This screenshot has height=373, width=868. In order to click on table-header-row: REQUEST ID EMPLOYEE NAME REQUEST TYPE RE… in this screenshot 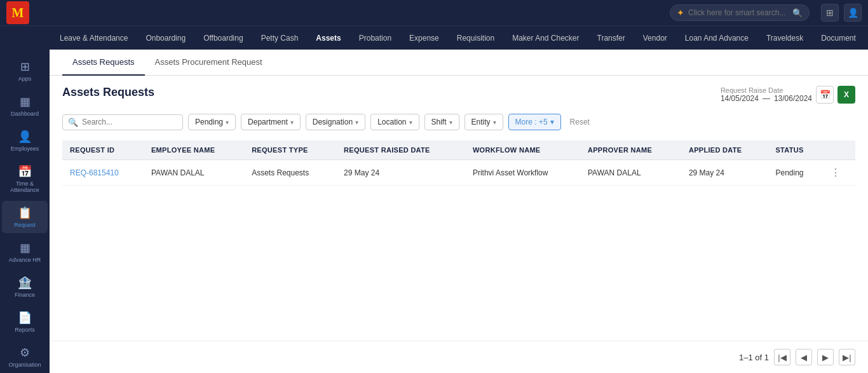, I will do `click(459, 150)`.